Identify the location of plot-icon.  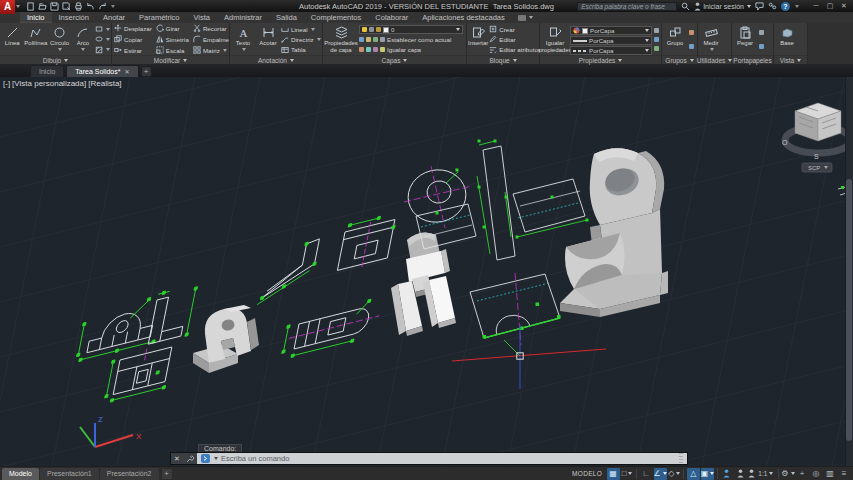
(78, 6).